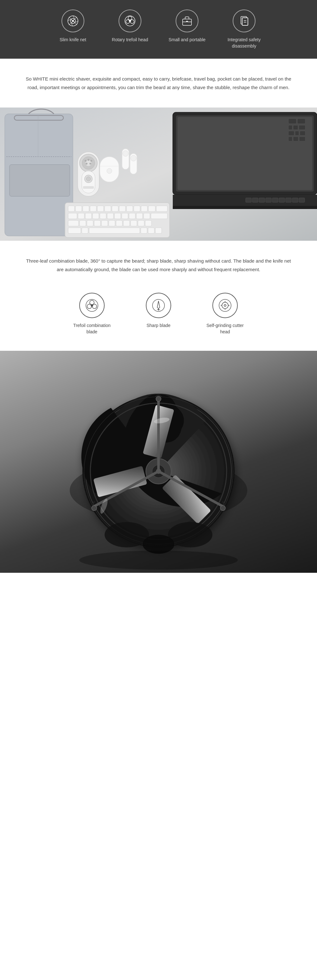 Image resolution: width=317 pixels, height=980 pixels. Describe the element at coordinates (187, 21) in the screenshot. I see `portable-icon` at that location.